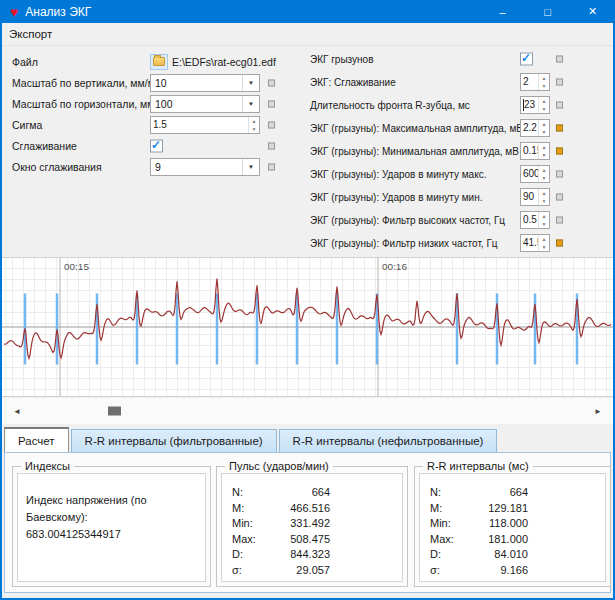  Describe the element at coordinates (114, 412) in the screenshot. I see `scroll-thumb` at that location.